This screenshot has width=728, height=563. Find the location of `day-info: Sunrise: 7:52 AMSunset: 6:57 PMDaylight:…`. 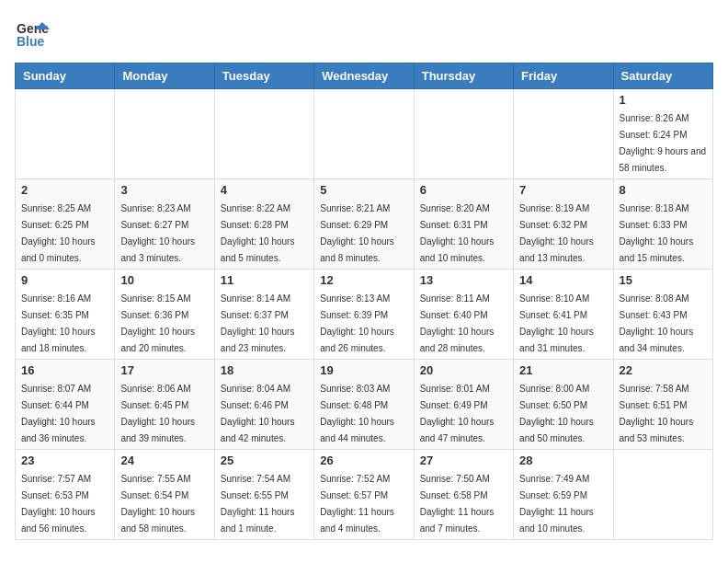

day-info: Sunrise: 7:52 AMSunset: 6:57 PMDaylight:… is located at coordinates (357, 504).